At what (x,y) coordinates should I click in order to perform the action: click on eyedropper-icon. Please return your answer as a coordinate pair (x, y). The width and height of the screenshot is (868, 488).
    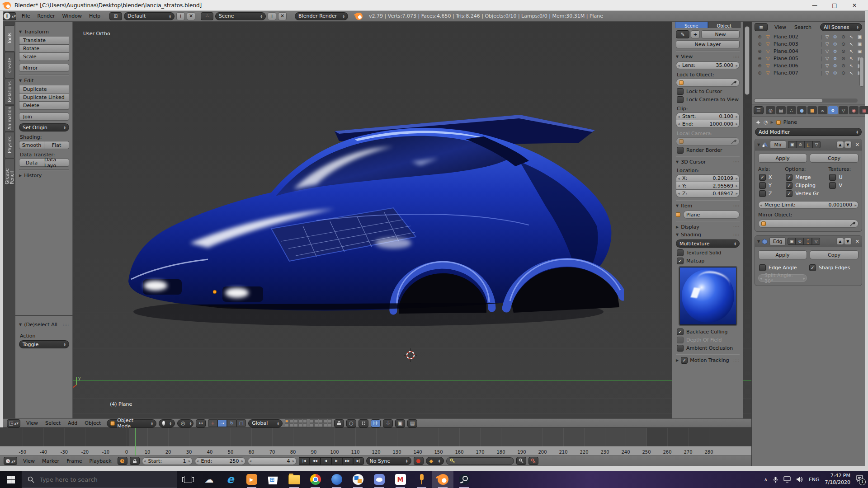
    Looking at the image, I should click on (853, 224).